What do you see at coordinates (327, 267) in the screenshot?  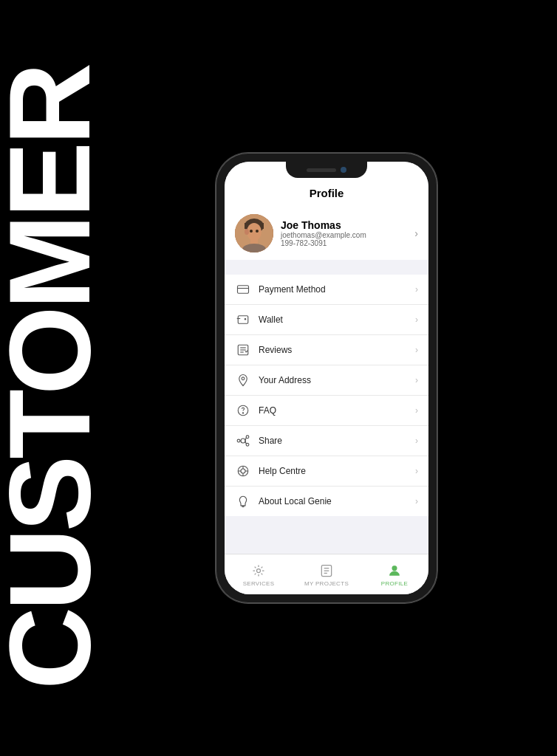 I see `section-divider` at bounding box center [327, 267].